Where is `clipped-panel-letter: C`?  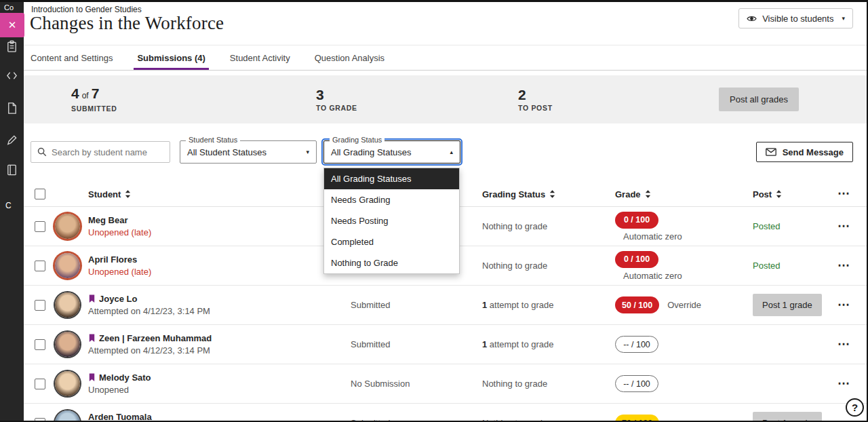
clipped-panel-letter: C is located at coordinates (8, 206).